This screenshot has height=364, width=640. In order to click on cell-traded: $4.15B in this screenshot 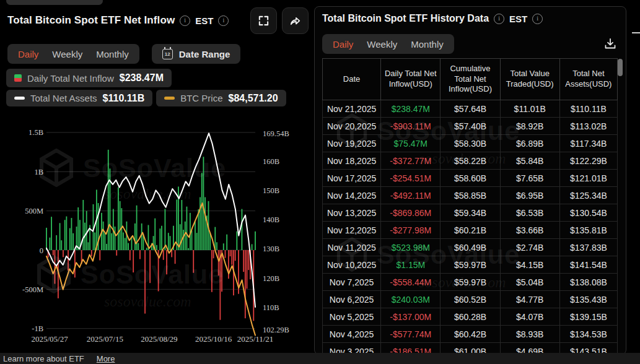, I will do `click(530, 265)`.